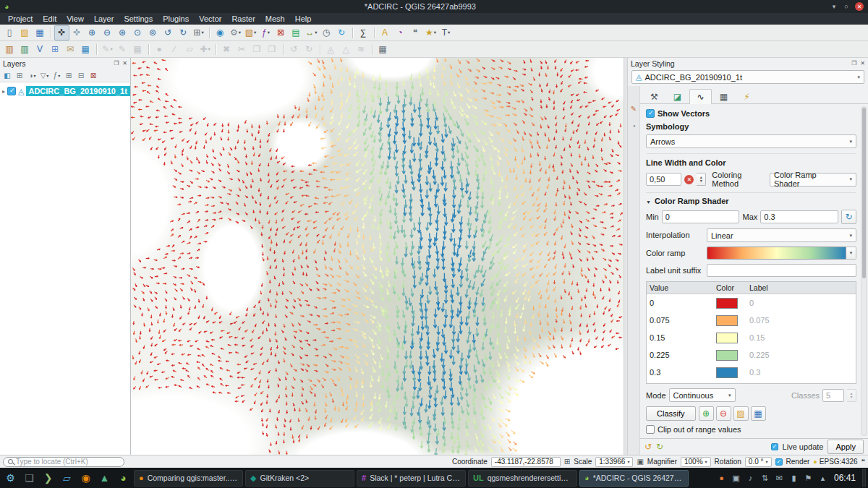 This screenshot has width=868, height=488. What do you see at coordinates (751, 142) in the screenshot?
I see `symbology-combo: Arrows` at bounding box center [751, 142].